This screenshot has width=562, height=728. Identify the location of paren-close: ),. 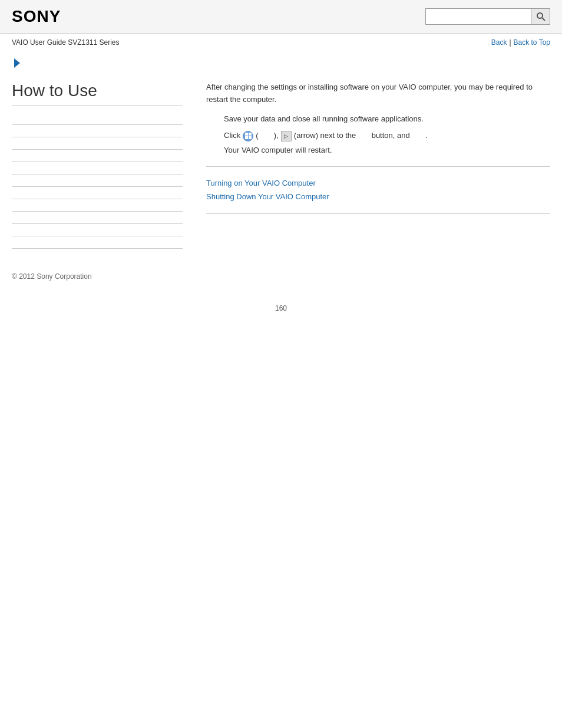
(276, 136).